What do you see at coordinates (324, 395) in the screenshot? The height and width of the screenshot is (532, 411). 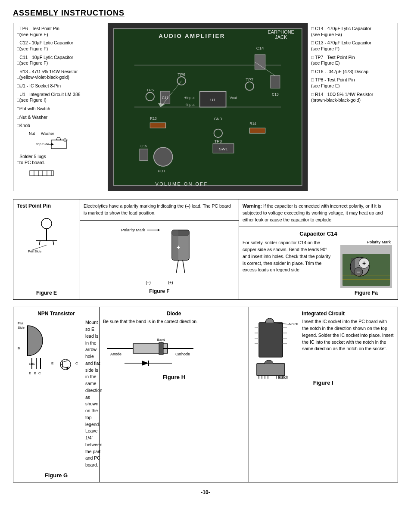 I see `figure-i-box: Integrated Circuit` at bounding box center [324, 395].